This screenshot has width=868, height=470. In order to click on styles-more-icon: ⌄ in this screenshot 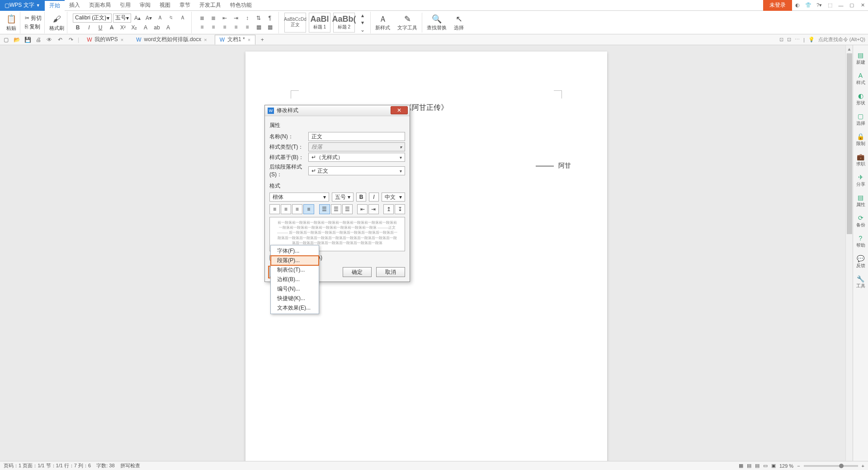, I will do `click(363, 30)`.